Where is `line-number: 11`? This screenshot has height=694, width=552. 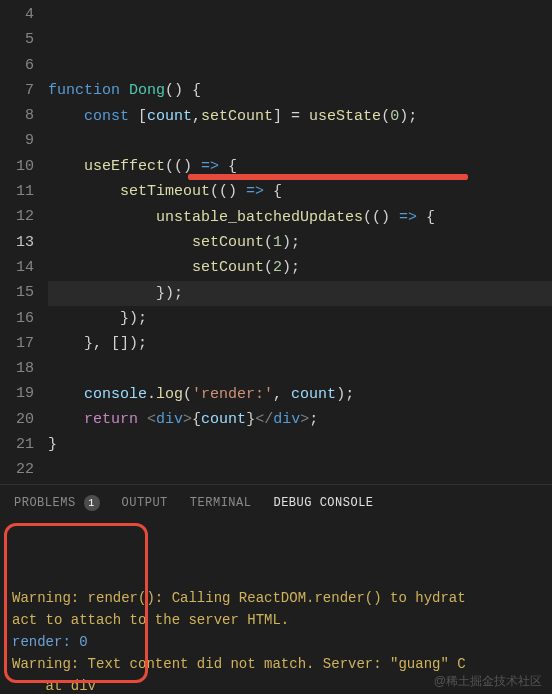
line-number: 11 is located at coordinates (24, 192).